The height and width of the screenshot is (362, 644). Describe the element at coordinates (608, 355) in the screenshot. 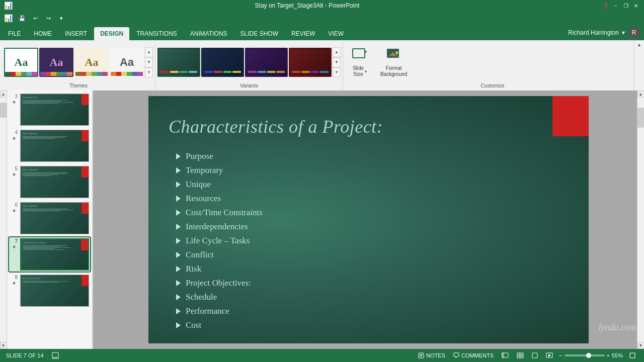

I see `zoom-in-button: +` at that location.